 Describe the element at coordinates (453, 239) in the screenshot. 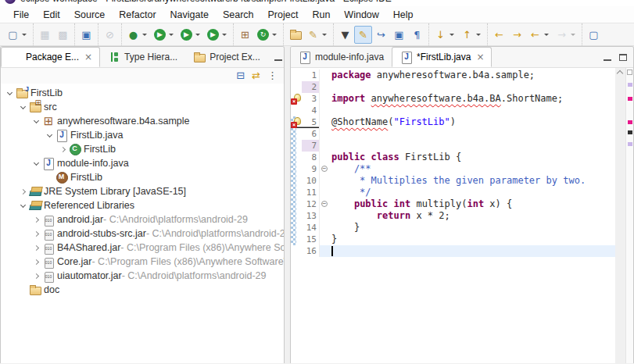

I see `code-line-15: 15}` at that location.